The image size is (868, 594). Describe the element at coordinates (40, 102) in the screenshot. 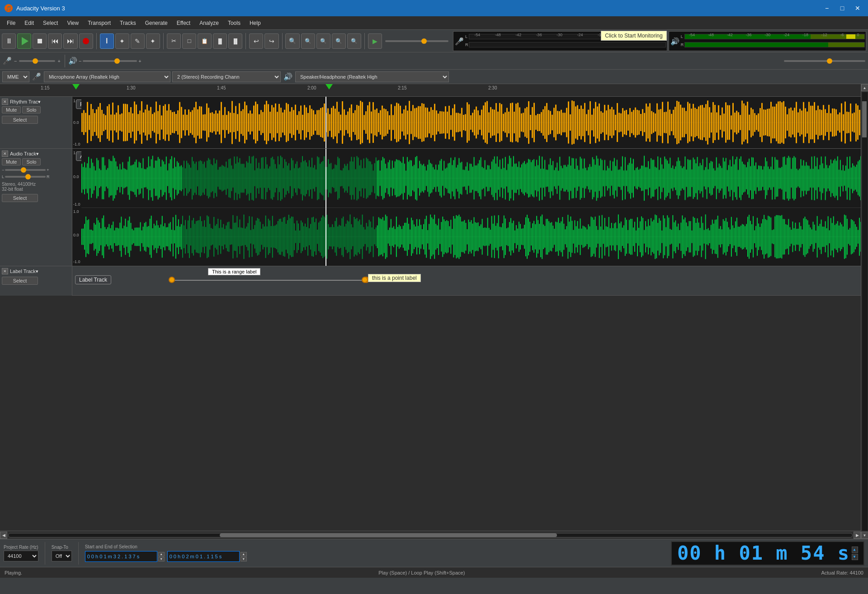

I see `track-rhythm-name: Rhythm Trac▾` at that location.